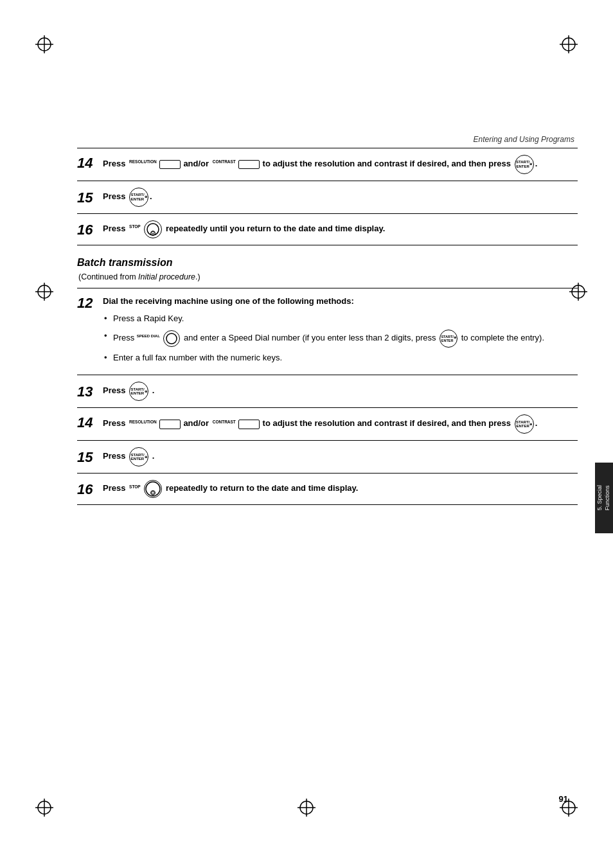 Image resolution: width=613 pixels, height=868 pixels. I want to click on contrast-button, so click(249, 164).